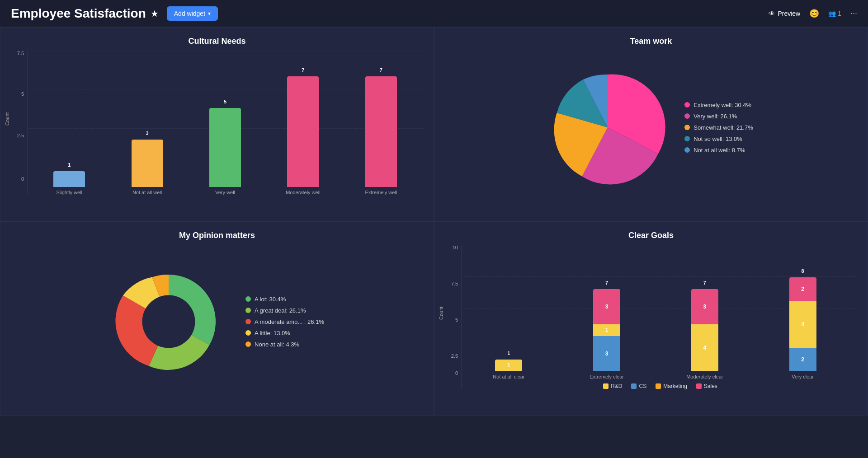 Image resolution: width=868 pixels, height=458 pixels. What do you see at coordinates (7, 119) in the screenshot?
I see `y-axis-label: Count` at bounding box center [7, 119].